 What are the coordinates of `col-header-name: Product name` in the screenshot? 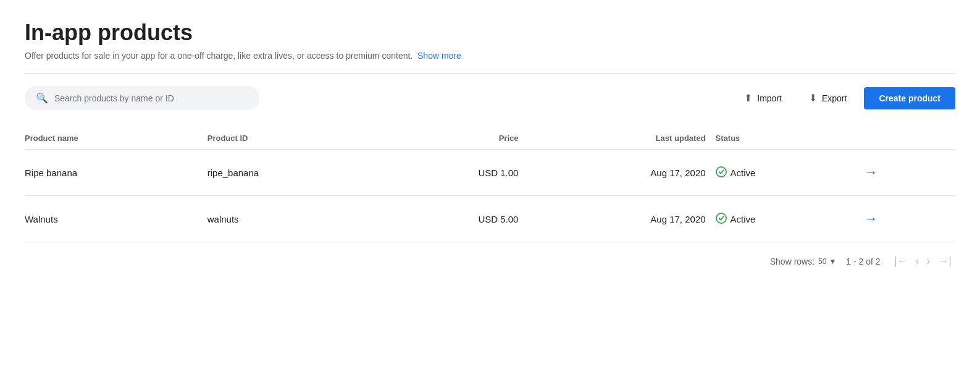 It's located at (116, 138).